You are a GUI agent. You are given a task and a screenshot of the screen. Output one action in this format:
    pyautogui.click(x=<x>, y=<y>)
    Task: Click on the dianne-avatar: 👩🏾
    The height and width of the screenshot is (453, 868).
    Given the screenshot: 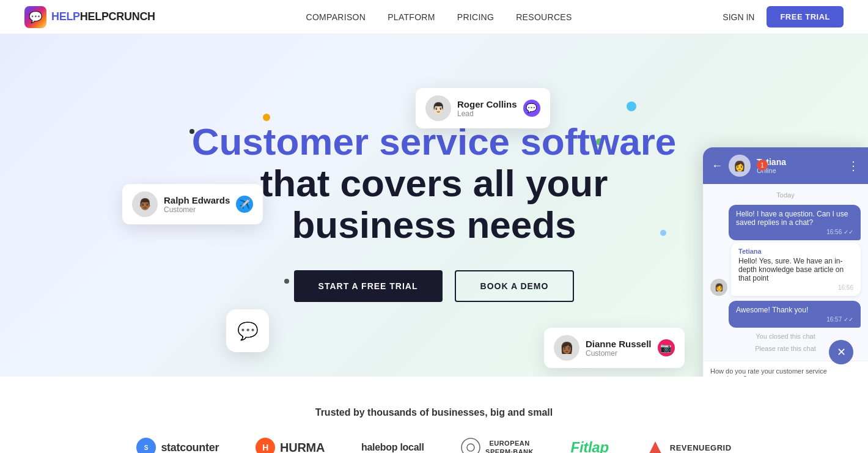 What is the action you would take?
    pyautogui.click(x=567, y=348)
    